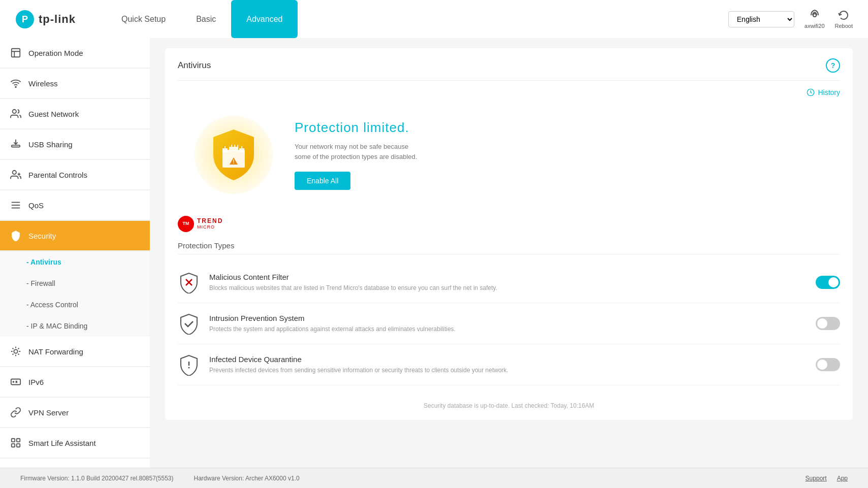  What do you see at coordinates (822, 323) in the screenshot?
I see `intrusion-prevention-toggle-knob` at bounding box center [822, 323].